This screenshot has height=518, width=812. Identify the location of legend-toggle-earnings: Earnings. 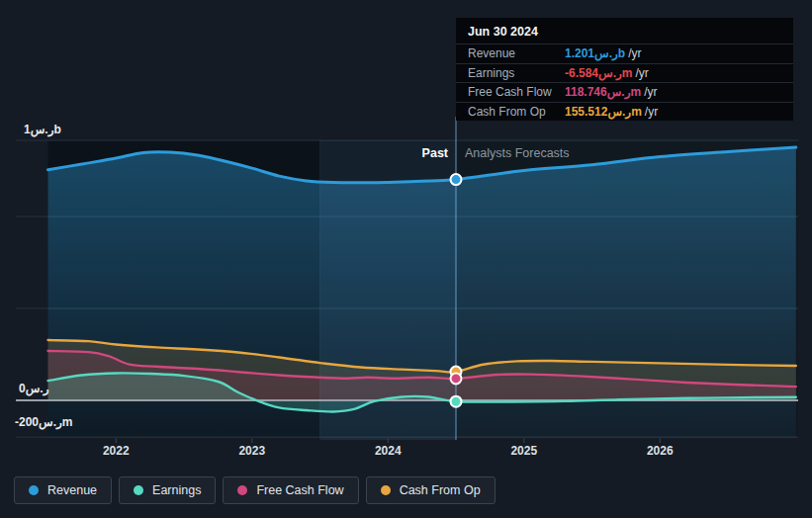
(167, 490).